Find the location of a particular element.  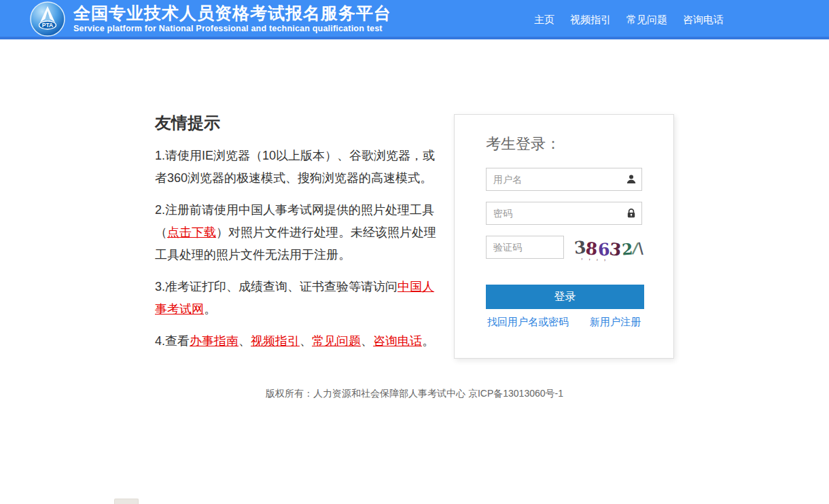

header: PTA 全国专业技术人员资格考试报名服务平台 Service platform … is located at coordinates (414, 20).